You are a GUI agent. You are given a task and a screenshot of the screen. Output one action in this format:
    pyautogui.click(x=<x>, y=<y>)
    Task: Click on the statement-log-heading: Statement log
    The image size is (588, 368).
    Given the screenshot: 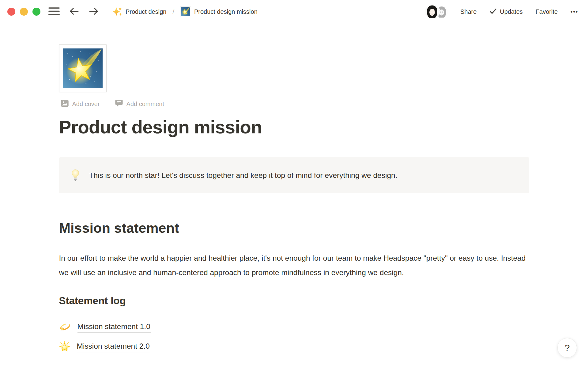 What is the action you would take?
    pyautogui.click(x=294, y=301)
    